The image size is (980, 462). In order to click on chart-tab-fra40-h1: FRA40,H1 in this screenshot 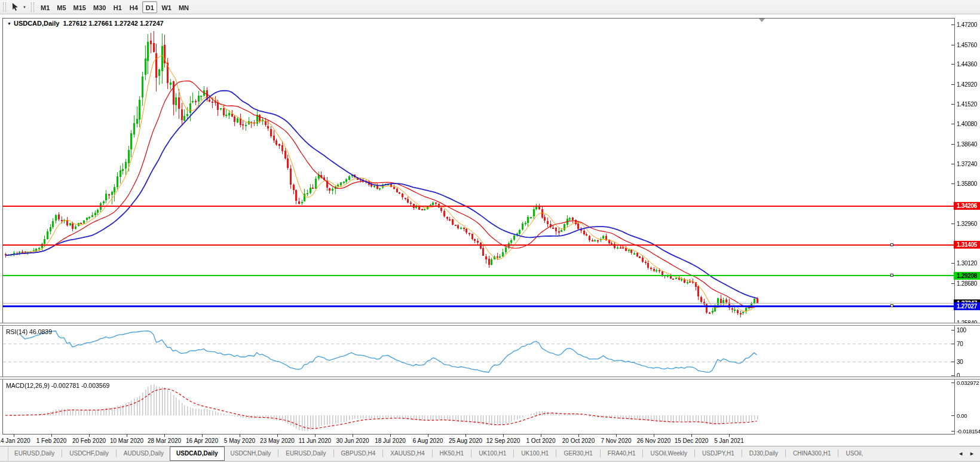, I will do `click(621, 454)`.